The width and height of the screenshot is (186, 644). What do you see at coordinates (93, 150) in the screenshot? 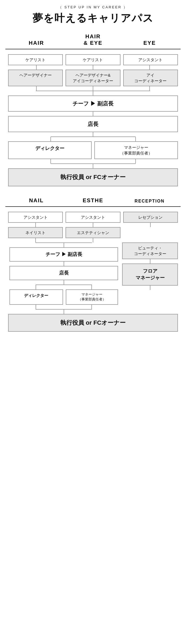
I see `section1-row3: ディレクター マネージャー （事業部責任者）` at bounding box center [93, 150].